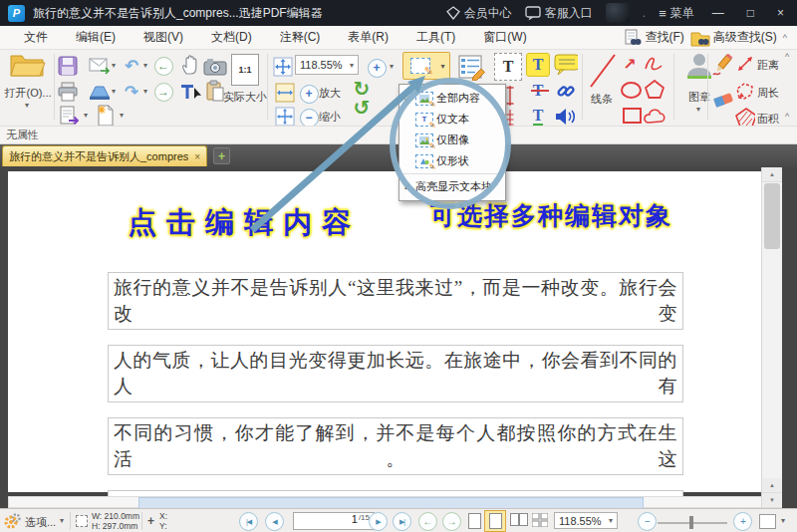 The height and width of the screenshot is (532, 797). Describe the element at coordinates (676, 14) in the screenshot. I see `app-menu-button: ≡ 菜单` at that location.